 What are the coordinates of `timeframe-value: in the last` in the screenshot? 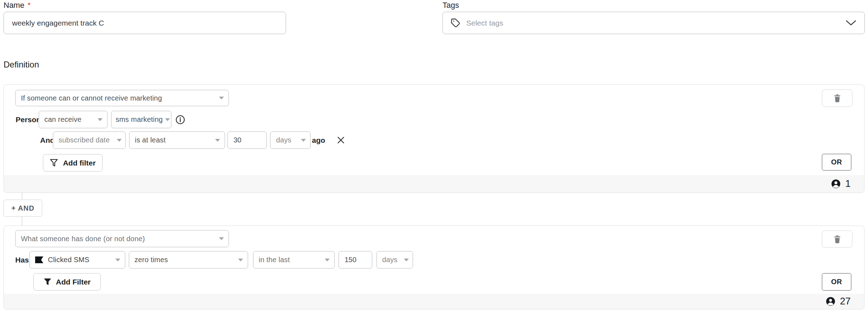 It's located at (274, 260).